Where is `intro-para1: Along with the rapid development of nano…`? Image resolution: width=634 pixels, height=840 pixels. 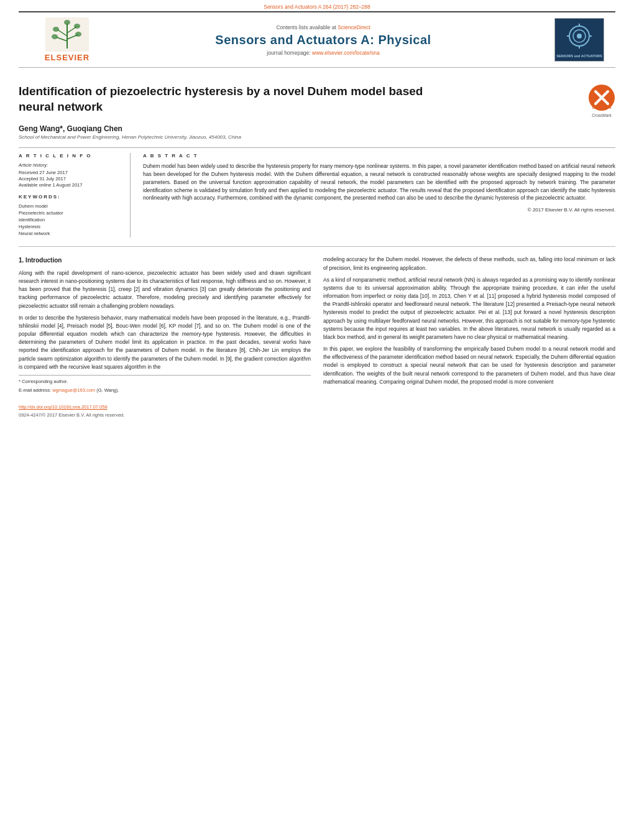 intro-para1: Along with the rapid development of nano… is located at coordinates (165, 290).